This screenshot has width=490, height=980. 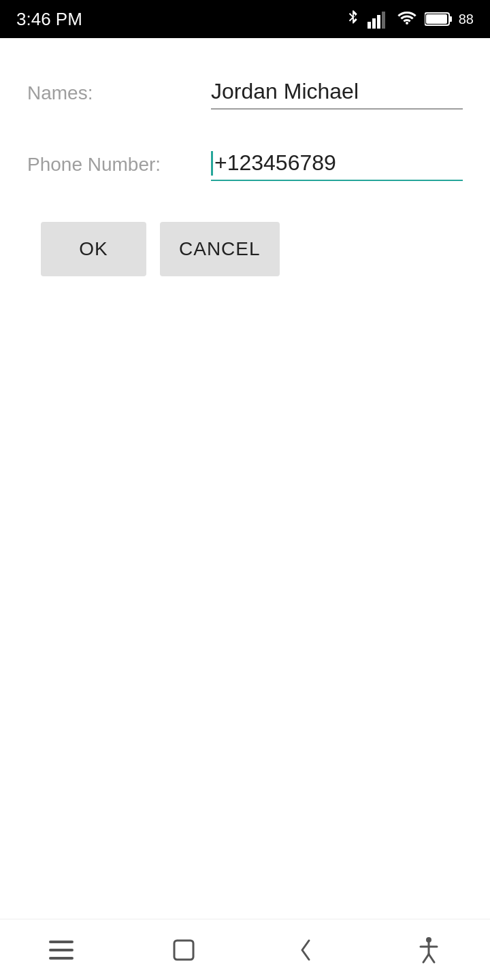 I want to click on signal-icon, so click(x=378, y=19).